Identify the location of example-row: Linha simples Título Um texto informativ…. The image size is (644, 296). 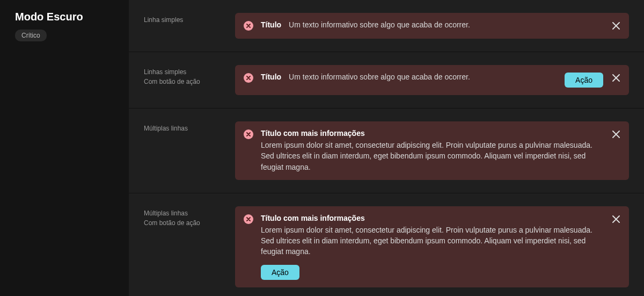
(386, 26).